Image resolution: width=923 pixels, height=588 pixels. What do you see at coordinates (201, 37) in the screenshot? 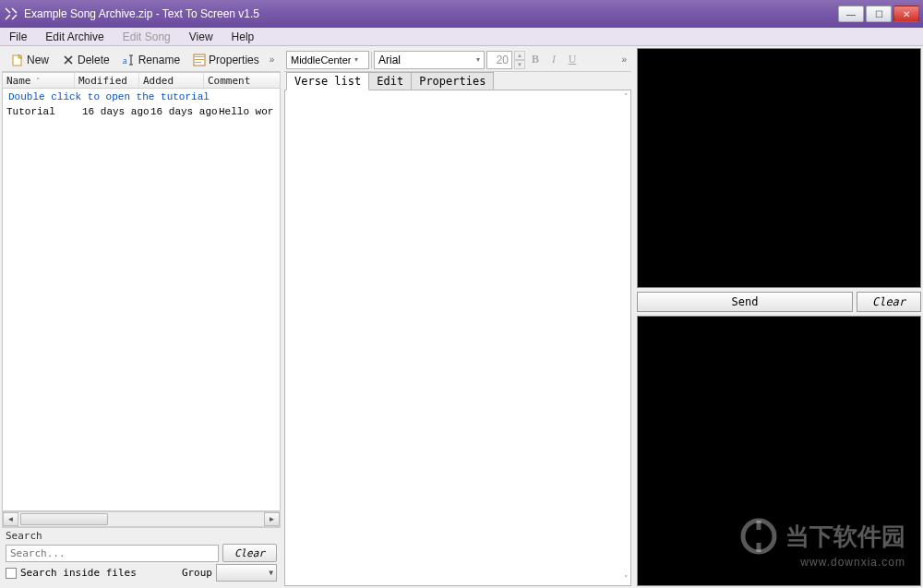
I see `menu-view: View` at bounding box center [201, 37].